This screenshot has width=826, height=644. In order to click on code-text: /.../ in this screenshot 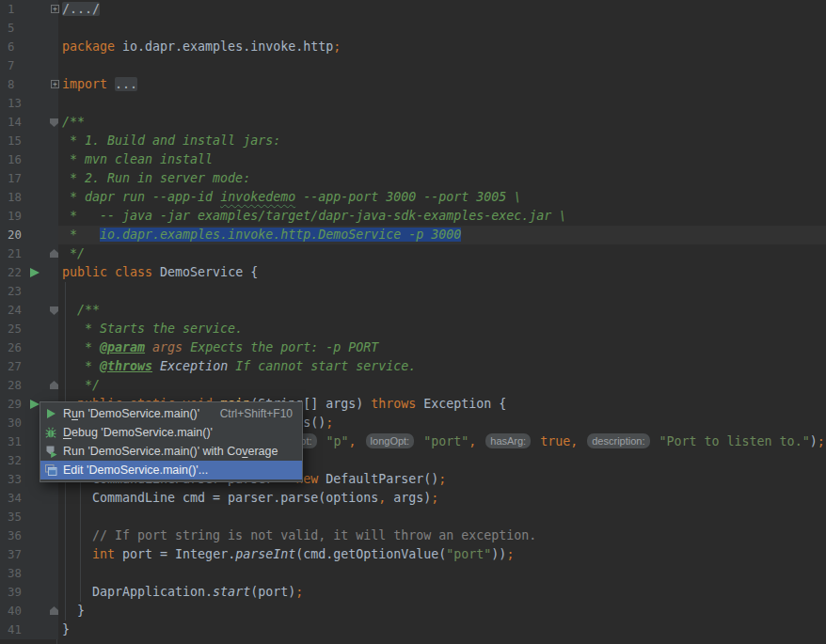, I will do `click(442, 9)`.